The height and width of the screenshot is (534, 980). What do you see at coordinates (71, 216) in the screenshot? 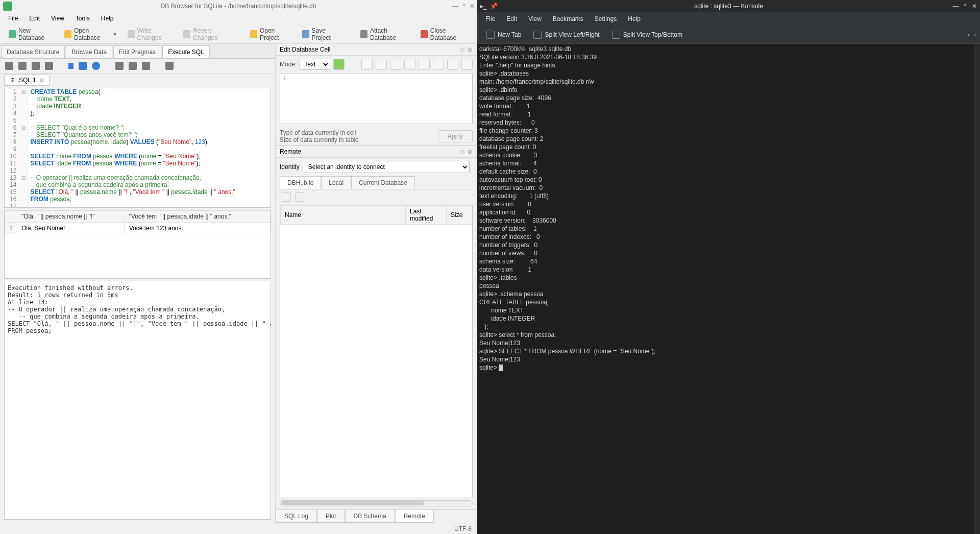
I see `result-col-1: "Olá, " || pessoa.nome || "!"` at bounding box center [71, 216].